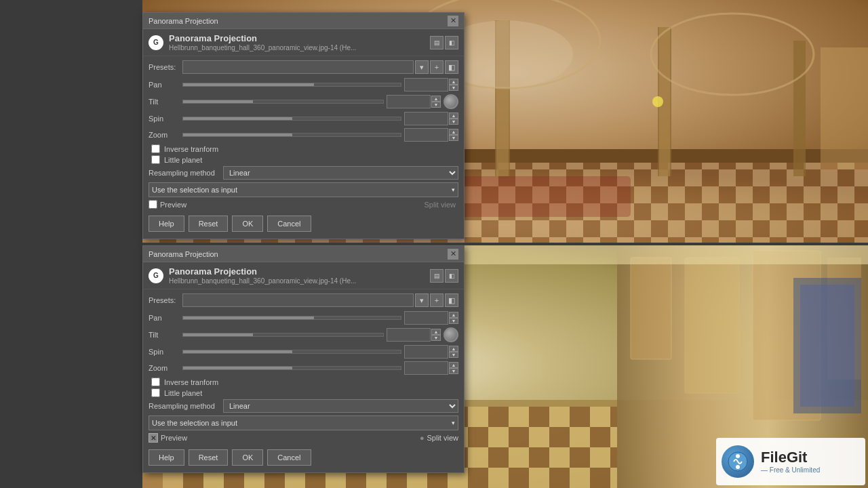 The image size is (868, 488). What do you see at coordinates (453, 253) in the screenshot?
I see `close-icon-bottom: ✕` at bounding box center [453, 253].